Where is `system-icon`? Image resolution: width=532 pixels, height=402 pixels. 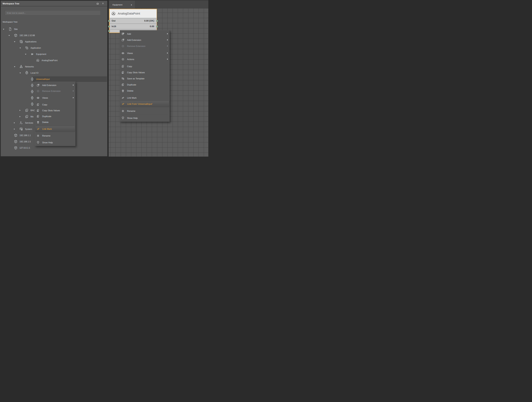
system-icon is located at coordinates (21, 129).